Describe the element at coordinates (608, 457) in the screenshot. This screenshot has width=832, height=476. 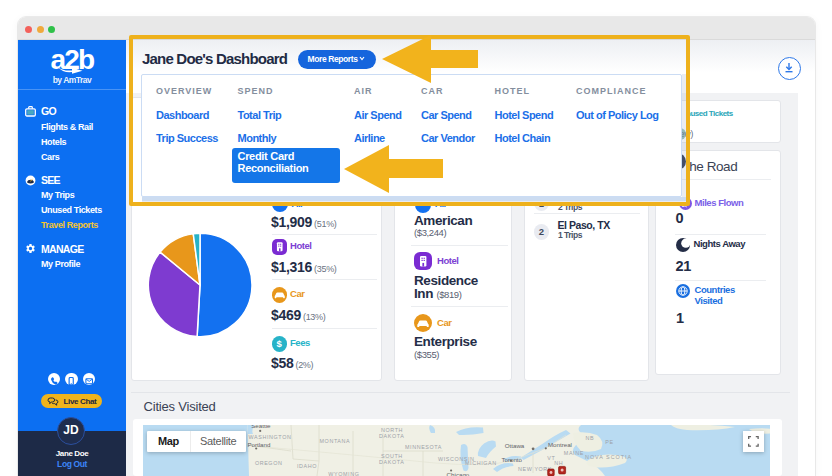
I see `svg-text: NOVA SCOTIA` at that location.